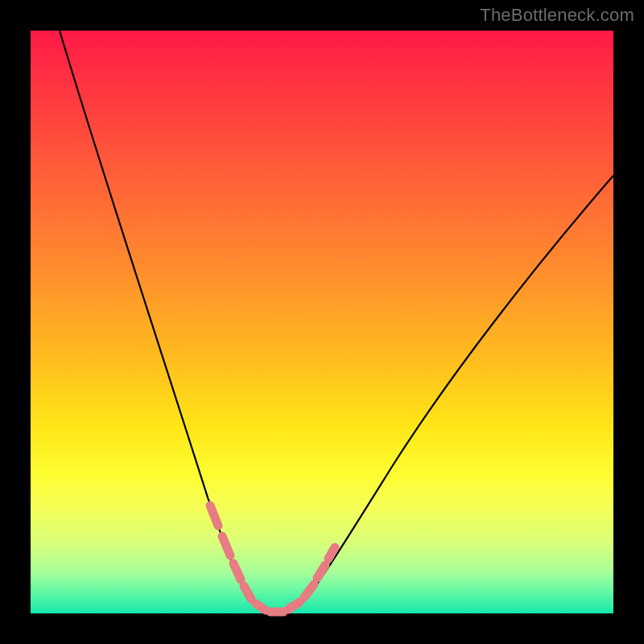  What do you see at coordinates (272, 559) in the screenshot?
I see `highlight-region` at bounding box center [272, 559].